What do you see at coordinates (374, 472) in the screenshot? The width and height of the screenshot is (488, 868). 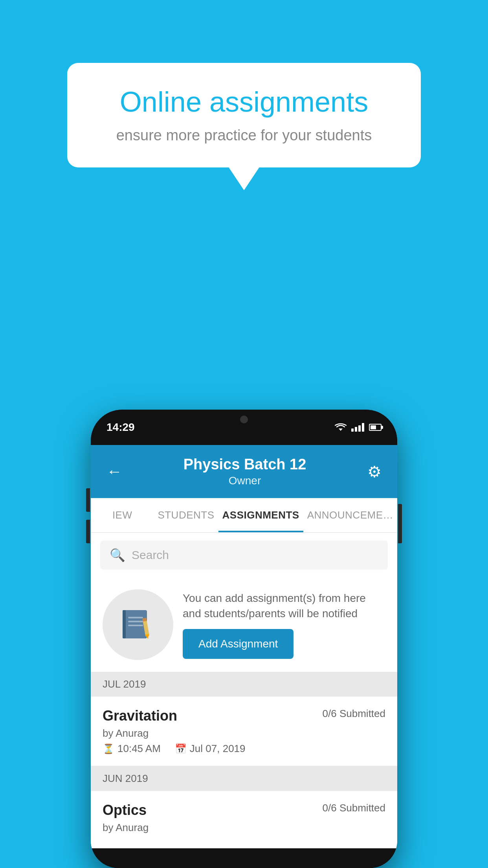 I see `settings-icon: ⚙` at bounding box center [374, 472].